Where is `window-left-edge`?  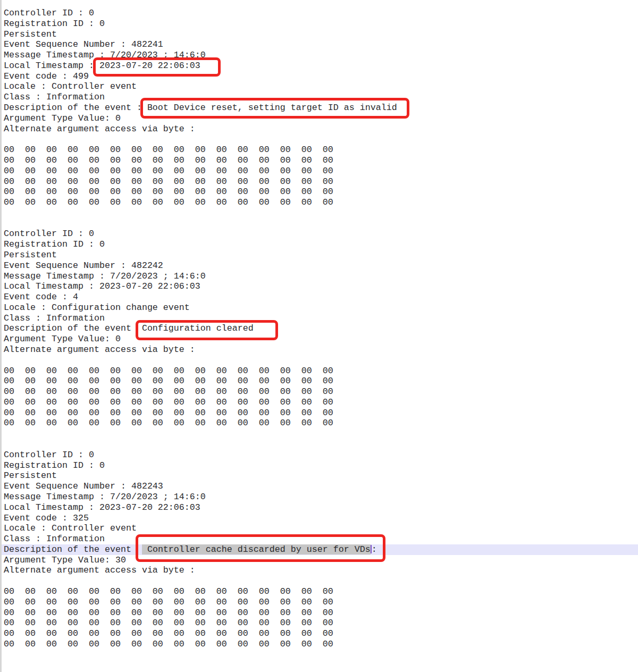
window-left-edge is located at coordinates (1, 336).